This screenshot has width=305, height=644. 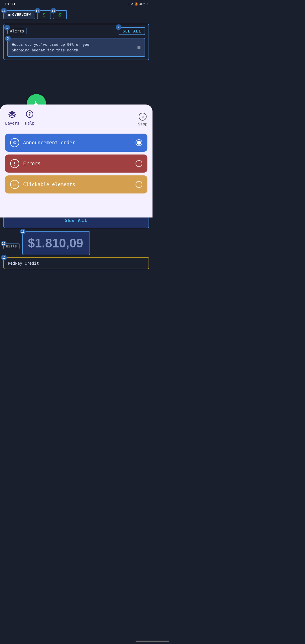 What do you see at coordinates (4, 11) in the screenshot?
I see `tab-overview-badge: 13` at bounding box center [4, 11].